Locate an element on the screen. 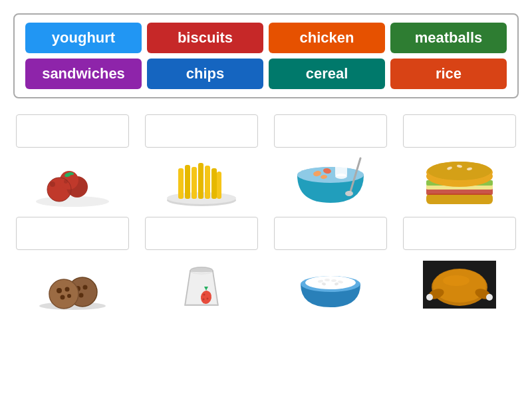 The width and height of the screenshot is (532, 399). match-col-meatballs is located at coordinates (72, 163).